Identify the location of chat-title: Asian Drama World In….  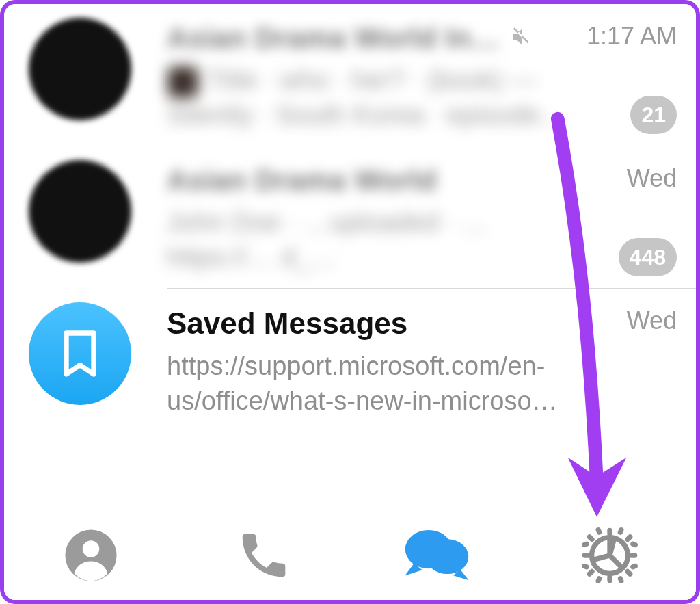
(334, 38).